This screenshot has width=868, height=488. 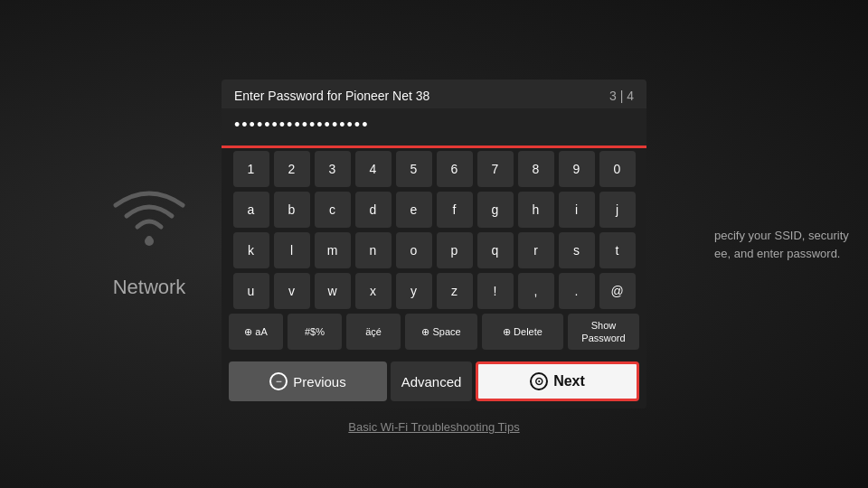 What do you see at coordinates (536, 210) in the screenshot?
I see `key-h: h` at bounding box center [536, 210].